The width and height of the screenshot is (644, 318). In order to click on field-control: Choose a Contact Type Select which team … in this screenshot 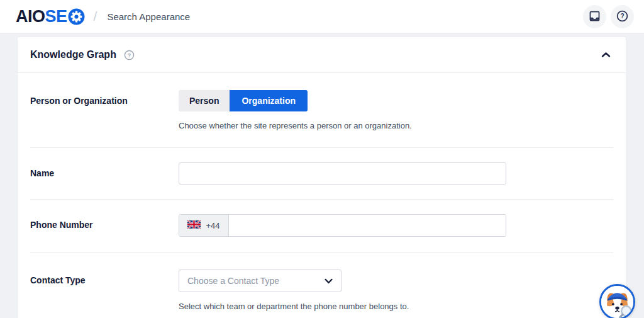, I will do `click(294, 290)`.